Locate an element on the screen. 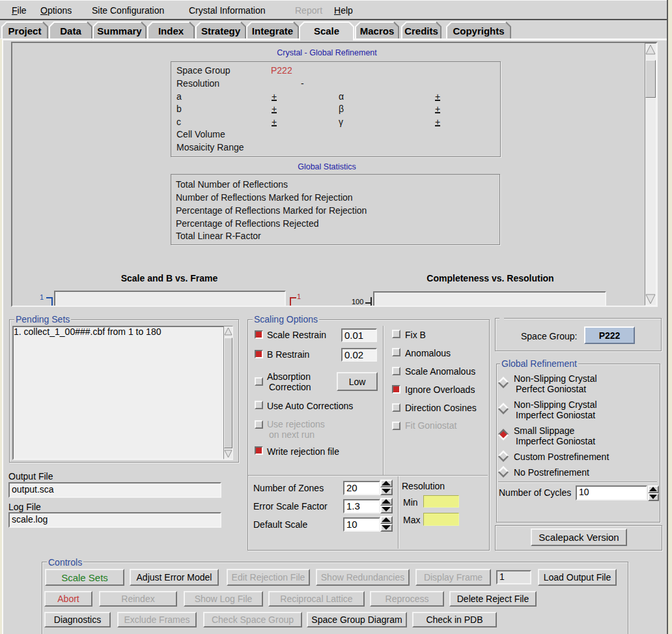 Image resolution: width=672 pixels, height=634 pixels. svg-text: Project is located at coordinates (25, 31).